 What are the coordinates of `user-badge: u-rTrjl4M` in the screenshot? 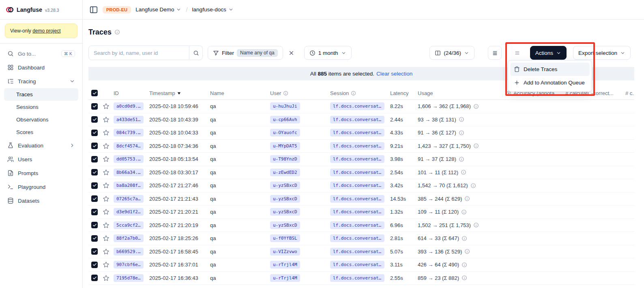 It's located at (285, 278).